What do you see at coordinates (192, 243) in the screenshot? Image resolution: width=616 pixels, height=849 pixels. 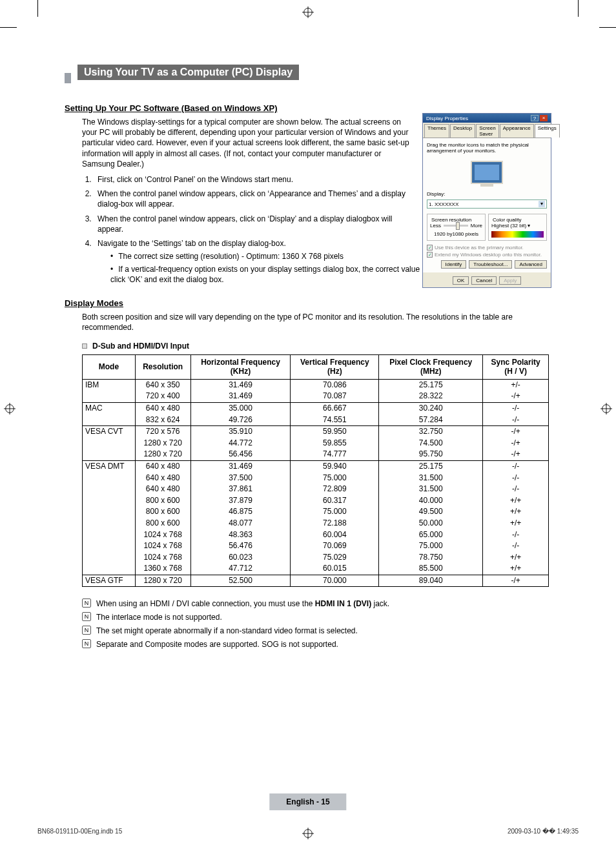 I see `step-text: Navigate to the ‘Settings’ tab on the di…` at bounding box center [192, 243].